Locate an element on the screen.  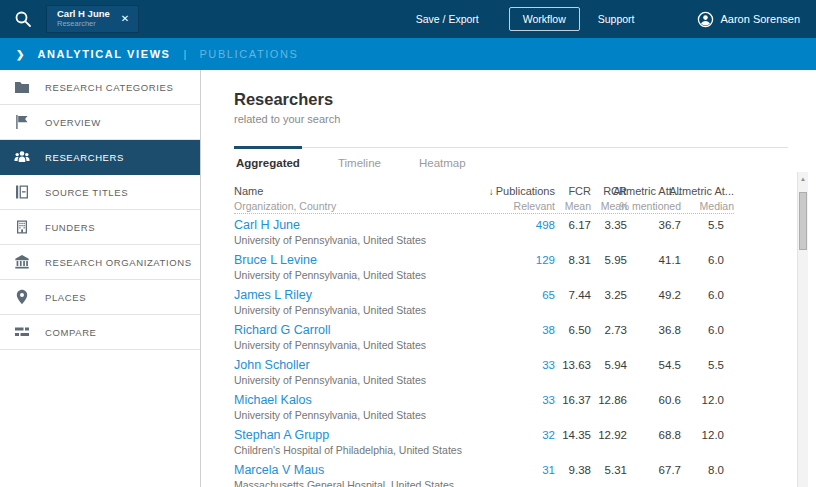
user-menu: Aaron Sorensen is located at coordinates (749, 20).